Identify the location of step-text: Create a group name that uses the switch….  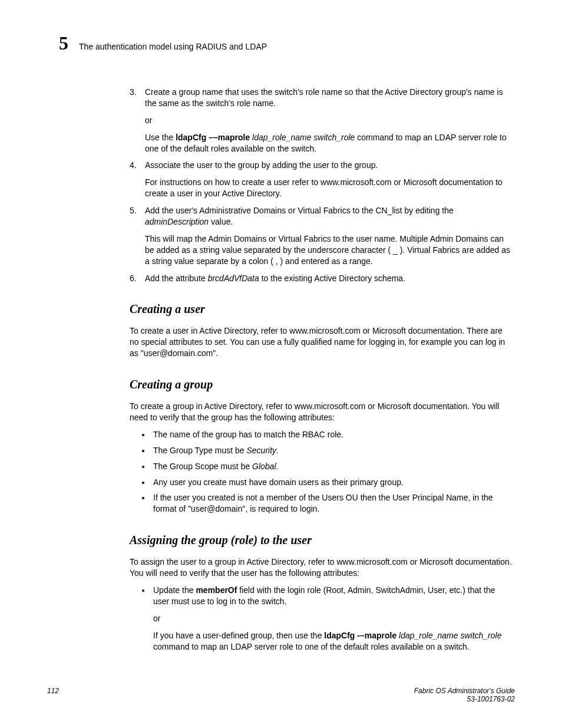
(329, 98).